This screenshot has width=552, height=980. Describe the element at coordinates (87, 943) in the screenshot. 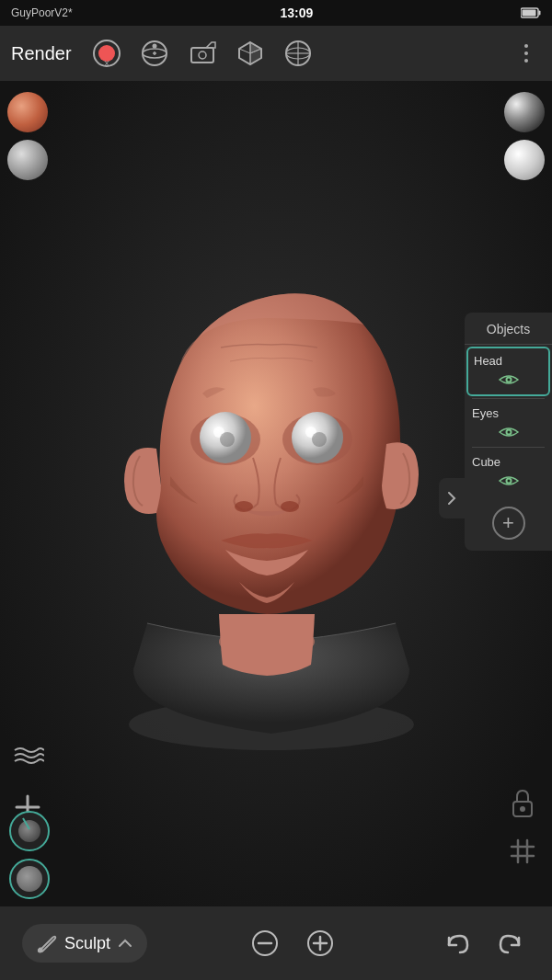

I see `sculpt-label: Sculpt` at that location.